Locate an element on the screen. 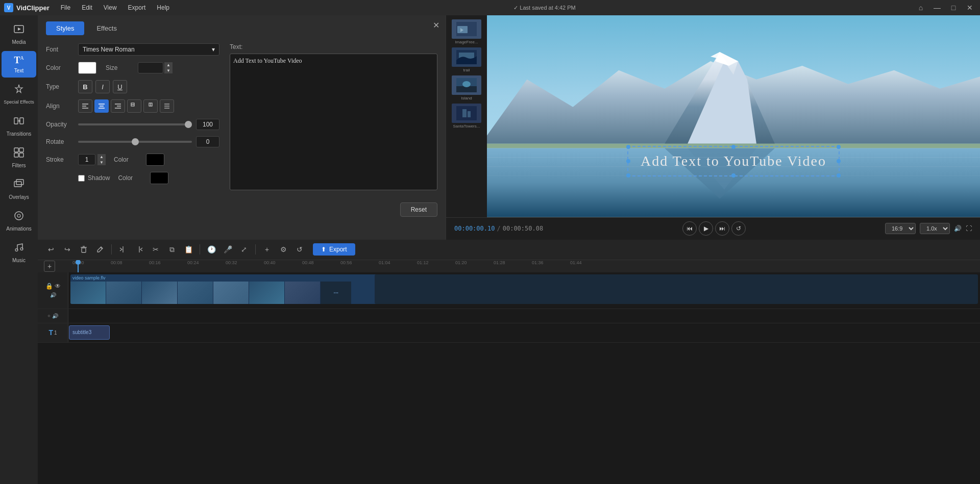 This screenshot has width=980, height=484. step-forward-button: ⏭ is located at coordinates (722, 228).